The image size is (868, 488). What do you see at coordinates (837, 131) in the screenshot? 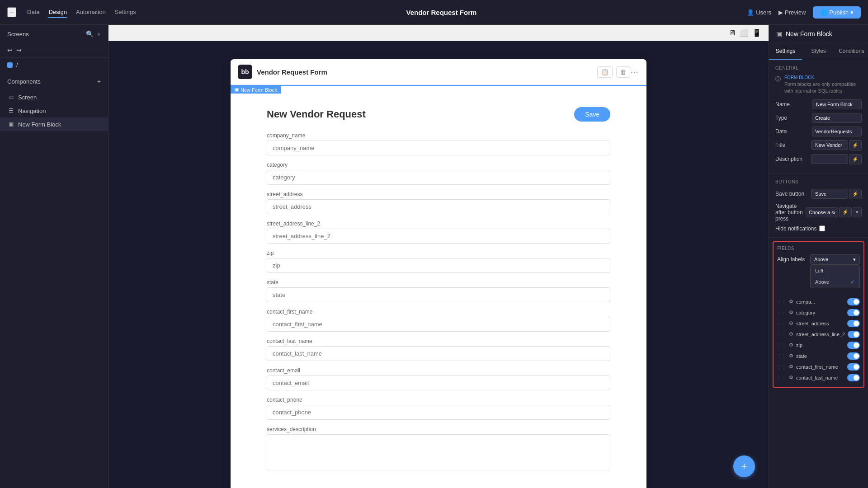
I see `data-select: VendorRequests` at bounding box center [837, 131].